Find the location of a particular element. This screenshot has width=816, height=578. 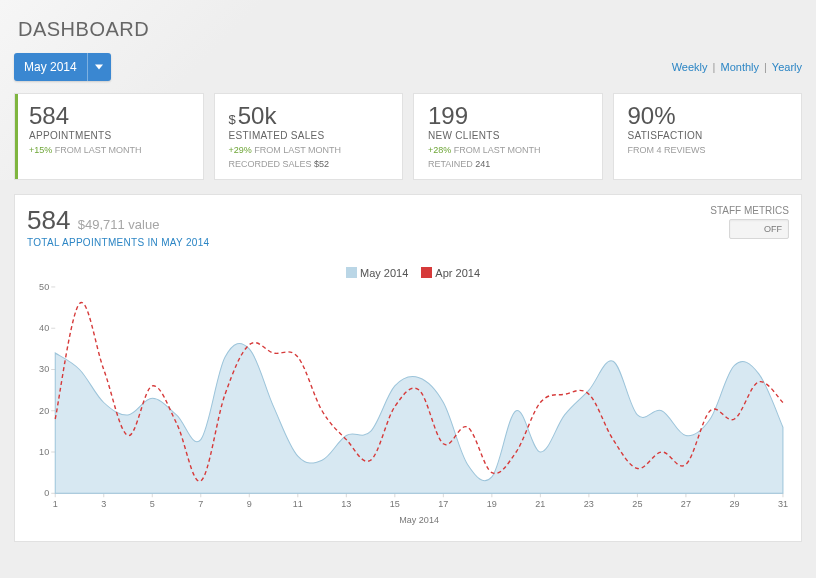

panel-value: $49,711 value is located at coordinates (119, 224).